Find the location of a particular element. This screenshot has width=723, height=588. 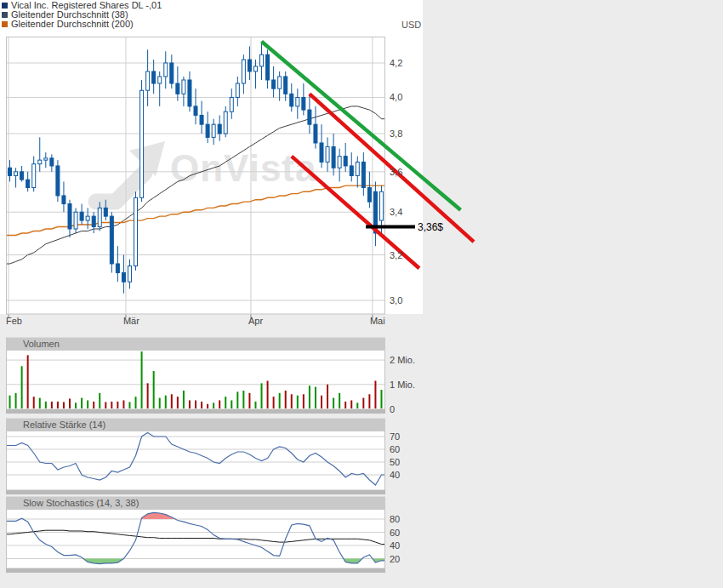

stoch-panel-header: Slow Stochastics (14, 3, 38) is located at coordinates (196, 503).